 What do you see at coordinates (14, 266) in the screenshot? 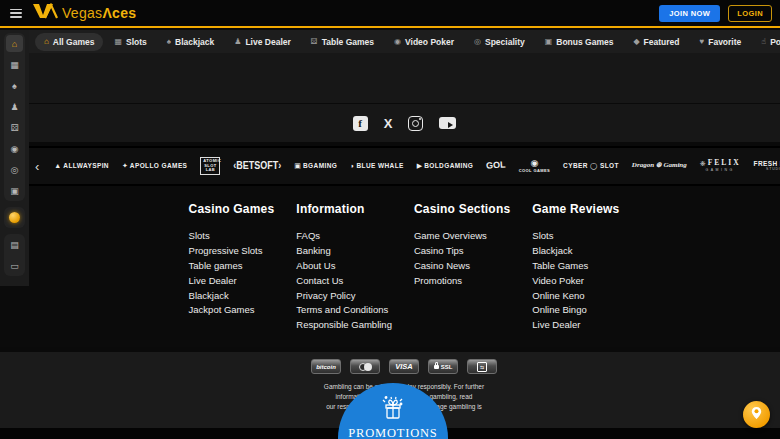
I see `sidebar-item-casino-news: ▭` at bounding box center [14, 266].